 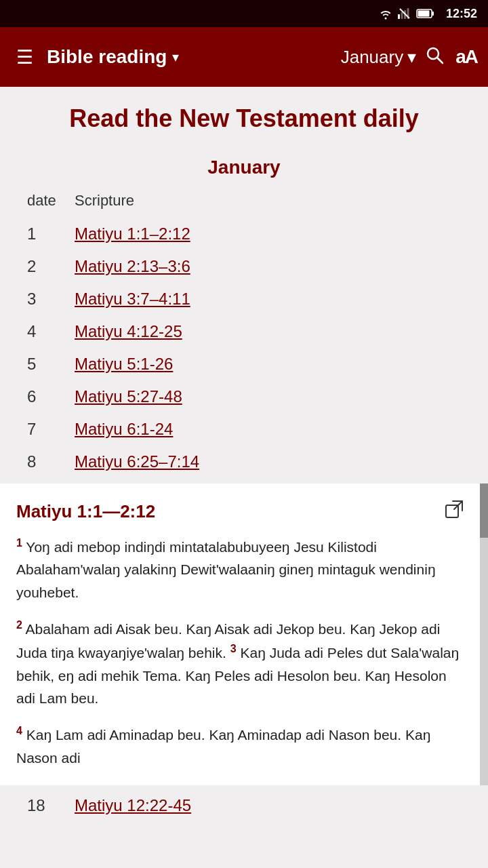 What do you see at coordinates (405, 14) in the screenshot?
I see `signal-icon` at bounding box center [405, 14].